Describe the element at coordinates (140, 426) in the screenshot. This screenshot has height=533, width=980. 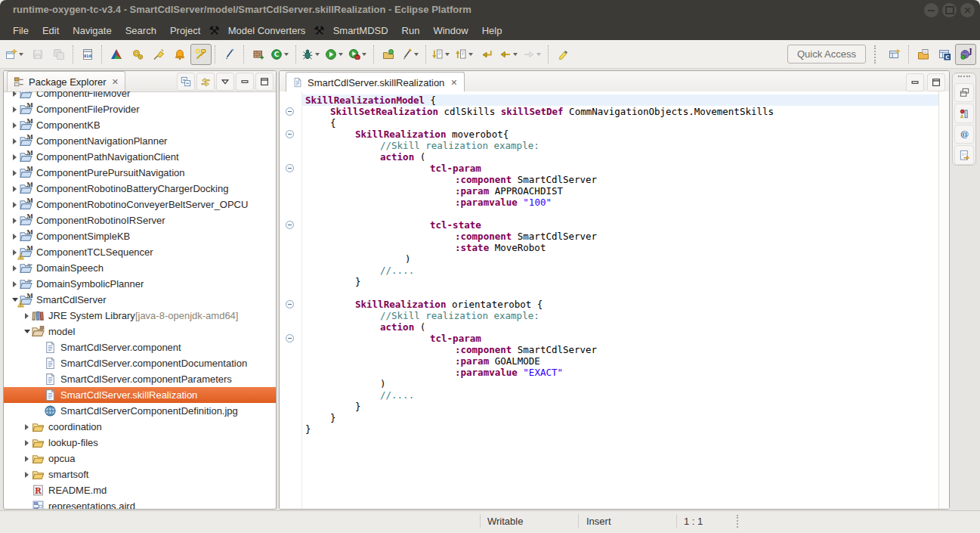
I see `tree-item-coordination: coordination` at that location.